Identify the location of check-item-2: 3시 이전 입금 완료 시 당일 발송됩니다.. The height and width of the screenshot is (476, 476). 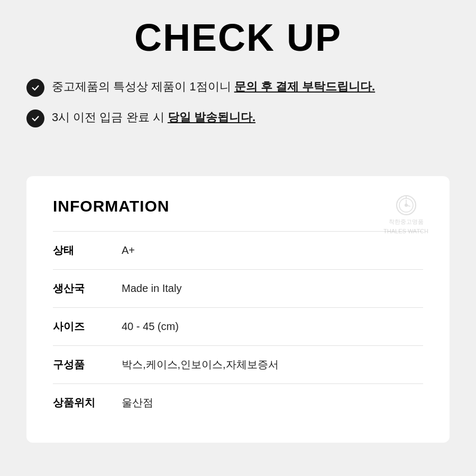
(238, 118).